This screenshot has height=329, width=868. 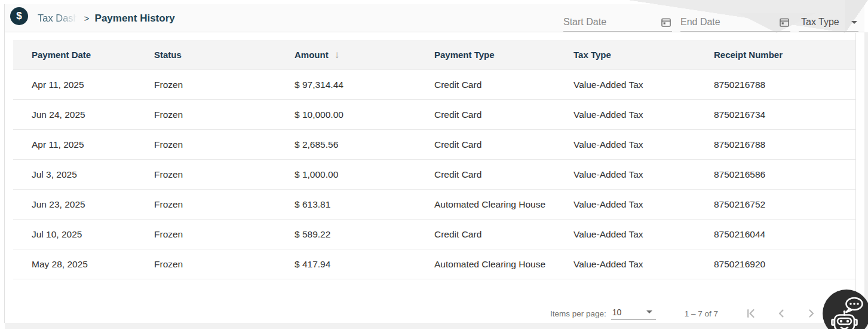 What do you see at coordinates (701, 313) in the screenshot?
I see `page-range-label: 1 – 7 of 7` at bounding box center [701, 313].